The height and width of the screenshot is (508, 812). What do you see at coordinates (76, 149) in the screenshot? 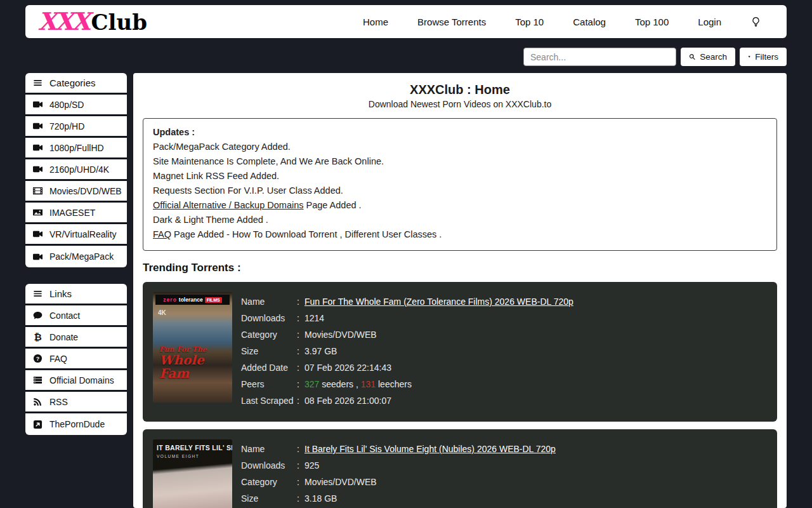
I see `sidebar-item-1080p-fullhd: 1080p/FullHD` at bounding box center [76, 149].